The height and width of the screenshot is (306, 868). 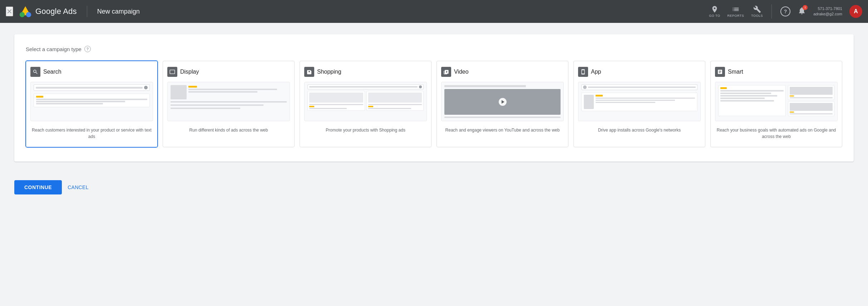 I want to click on search-card-description: Reach customers interested in your produ…, so click(x=92, y=133).